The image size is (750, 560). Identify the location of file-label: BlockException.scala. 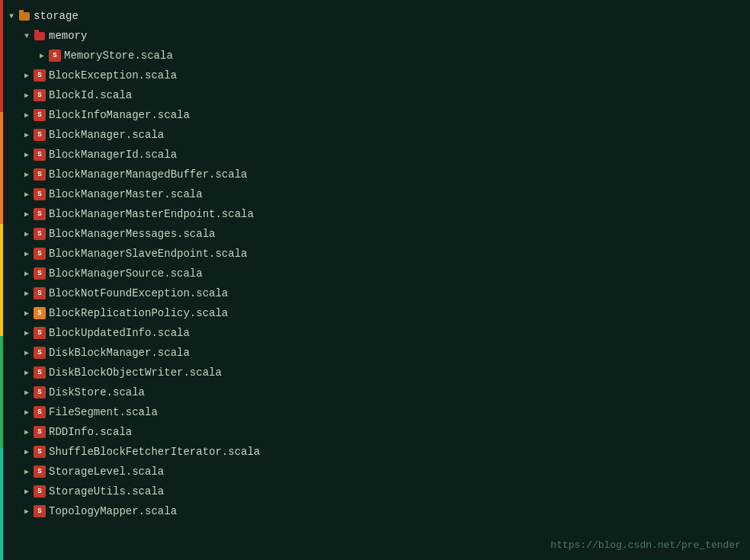
(113, 75).